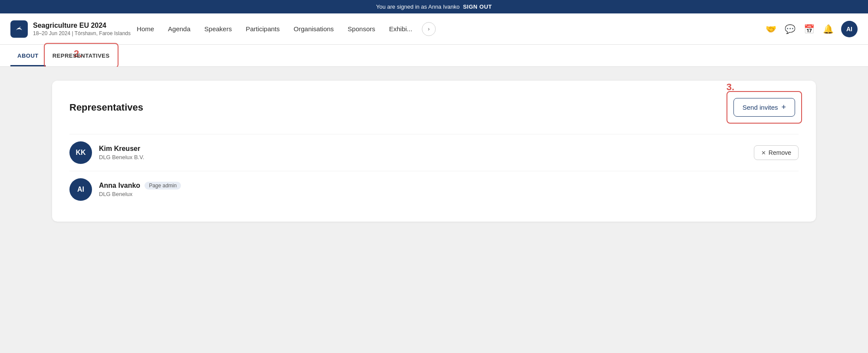 This screenshot has height=353, width=868. Describe the element at coordinates (790, 29) in the screenshot. I see `message-icon: 💬` at that location.